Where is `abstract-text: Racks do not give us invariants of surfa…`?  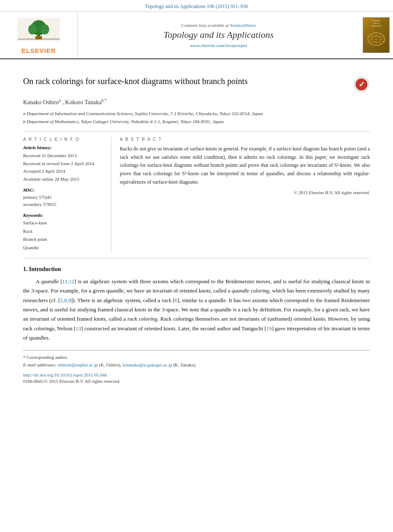 abstract-text: Racks do not give us invariants of surfa… is located at coordinates (245, 166).